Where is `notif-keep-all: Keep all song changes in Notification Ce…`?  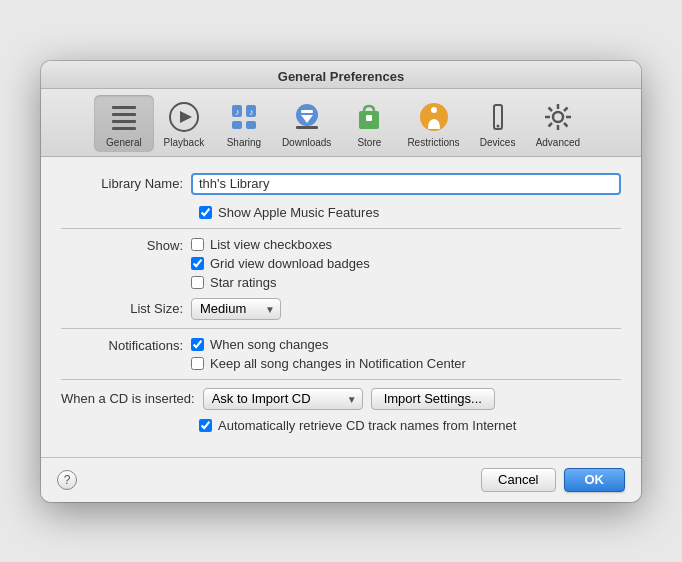 notif-keep-all: Keep all song changes in Notification Ce… is located at coordinates (328, 364).